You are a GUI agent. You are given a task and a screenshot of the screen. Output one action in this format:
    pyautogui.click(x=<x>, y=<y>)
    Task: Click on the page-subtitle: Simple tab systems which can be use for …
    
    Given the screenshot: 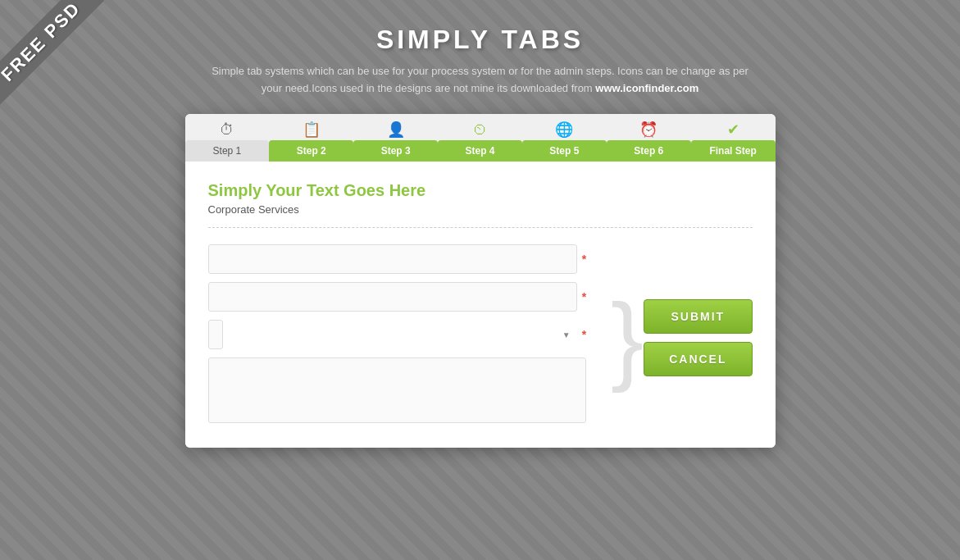 What is the action you would take?
    pyautogui.click(x=480, y=80)
    